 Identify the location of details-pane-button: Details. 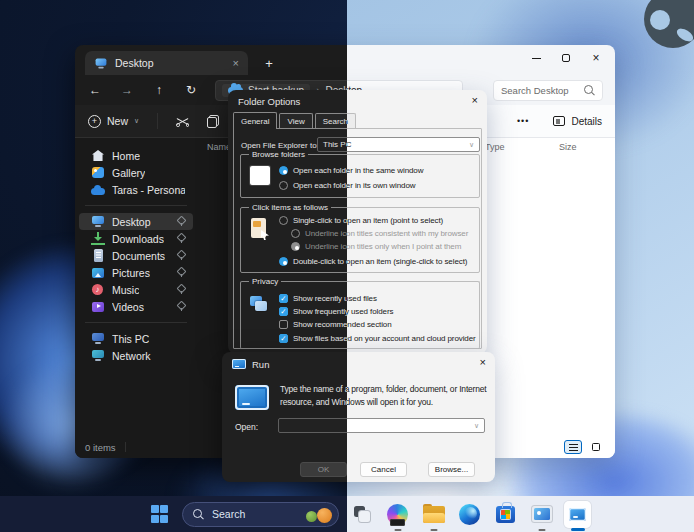
(578, 122).